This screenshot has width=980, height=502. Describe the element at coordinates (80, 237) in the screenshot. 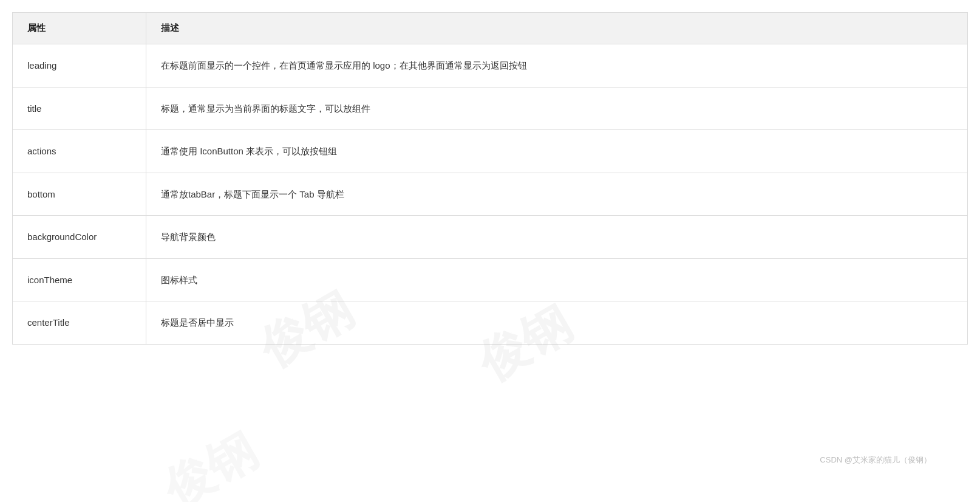

I see `property-cell: backgroundColor` at that location.